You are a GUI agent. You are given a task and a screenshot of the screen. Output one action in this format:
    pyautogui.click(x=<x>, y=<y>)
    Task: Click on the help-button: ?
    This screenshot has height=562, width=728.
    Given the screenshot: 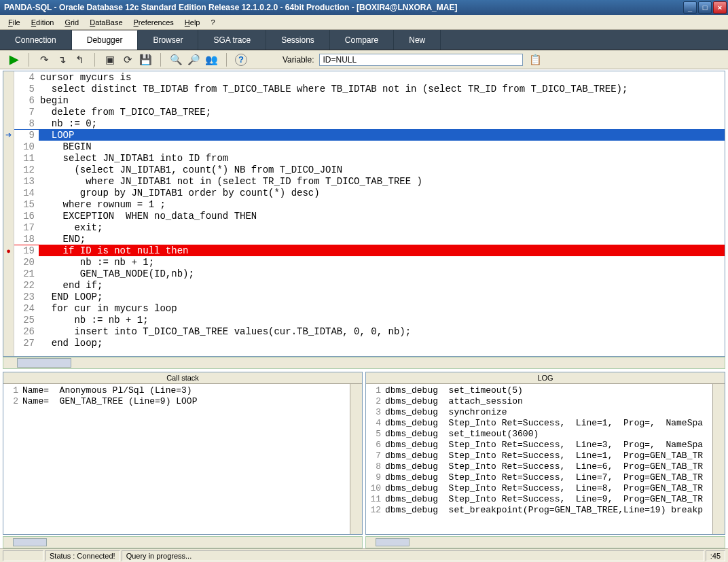 What is the action you would take?
    pyautogui.click(x=241, y=60)
    